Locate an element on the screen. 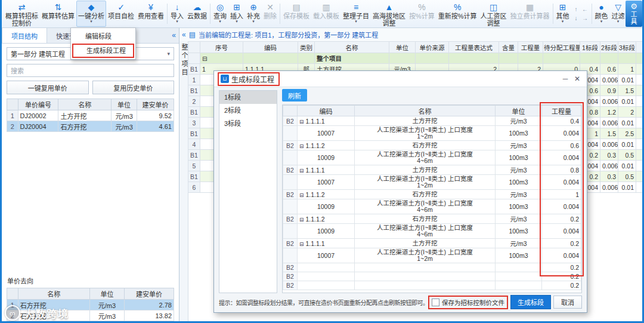  save-as-bid-control-checkbox is located at coordinates (435, 302).